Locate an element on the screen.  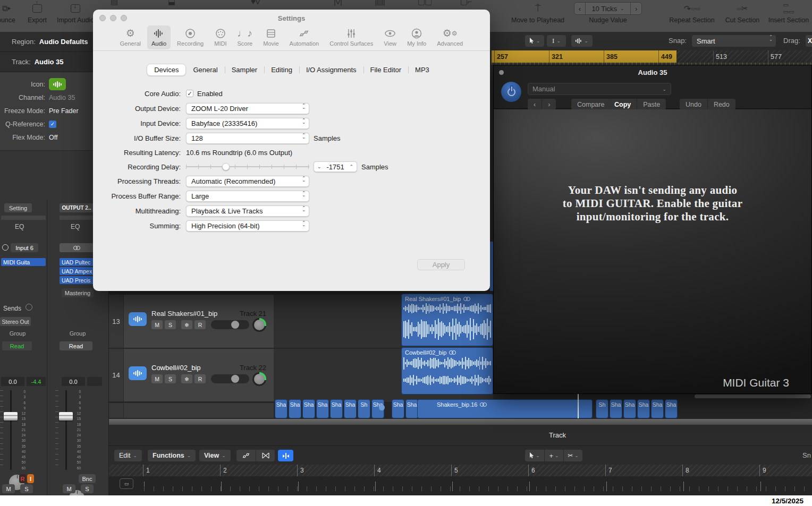
recording-delay-stepper: ⌄ -1751 ⌃ is located at coordinates (335, 167).